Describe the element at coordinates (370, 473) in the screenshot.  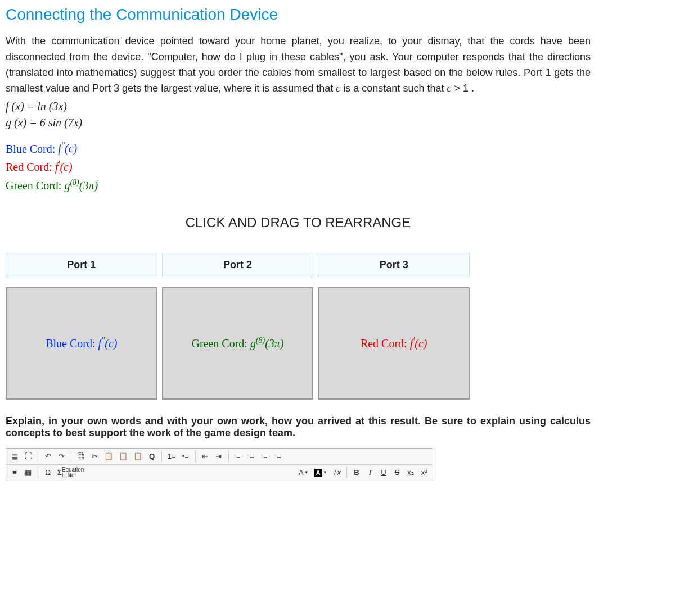
I see `italic-button: I` at that location.